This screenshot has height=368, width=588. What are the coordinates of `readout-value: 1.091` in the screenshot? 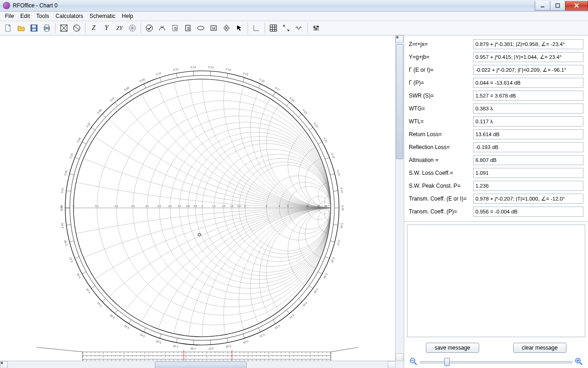 It's located at (528, 173).